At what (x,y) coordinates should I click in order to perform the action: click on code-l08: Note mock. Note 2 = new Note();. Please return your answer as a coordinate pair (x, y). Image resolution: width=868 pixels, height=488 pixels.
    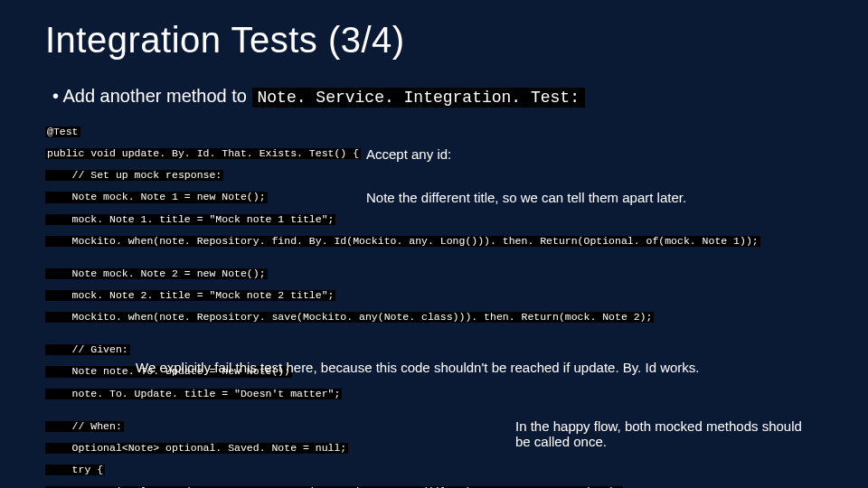
    Looking at the image, I should click on (156, 274).